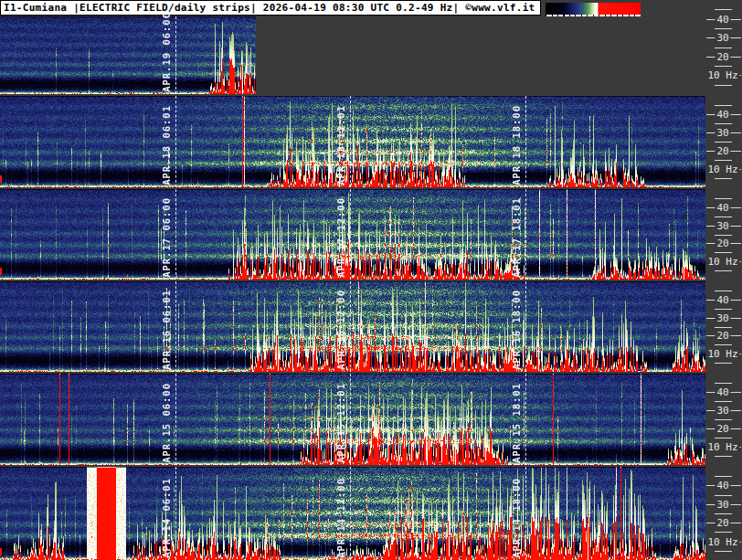 The height and width of the screenshot is (560, 742). What do you see at coordinates (516, 238) in the screenshot?
I see `time-tick-label: APR.17 18:01` at bounding box center [516, 238].